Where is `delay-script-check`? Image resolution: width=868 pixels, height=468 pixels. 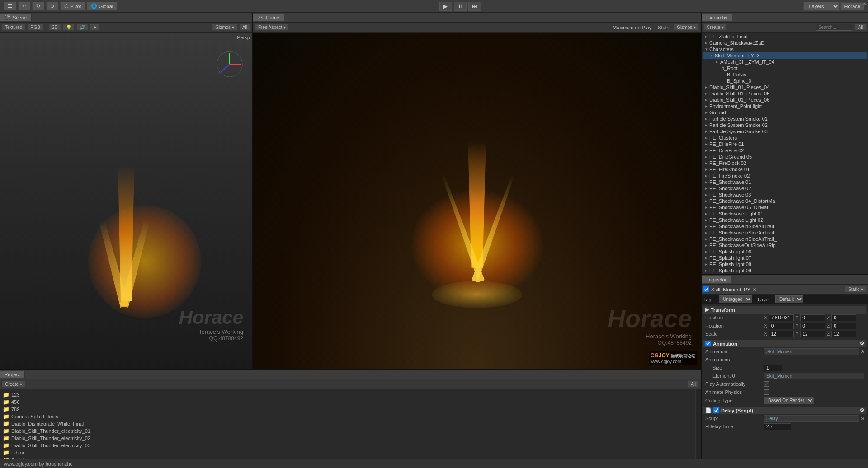 delay-script-check is located at coordinates (716, 410).